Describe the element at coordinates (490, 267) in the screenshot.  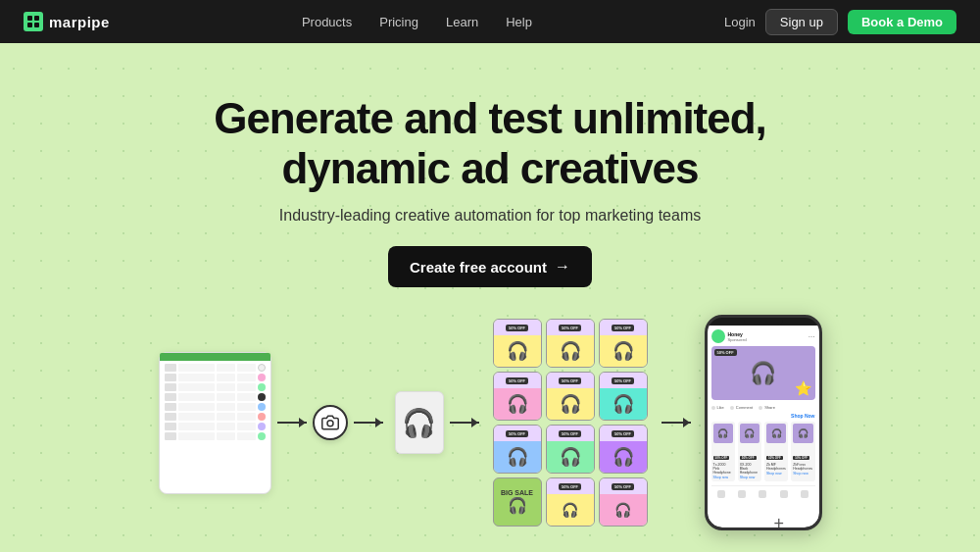
I see `cta-button: Create free account →` at that location.